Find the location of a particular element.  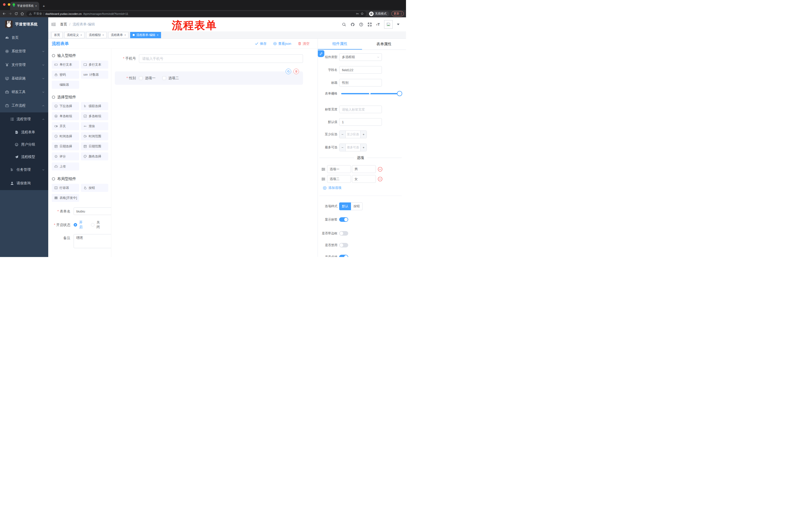

component-type-select: 多选框组 is located at coordinates (360, 57).